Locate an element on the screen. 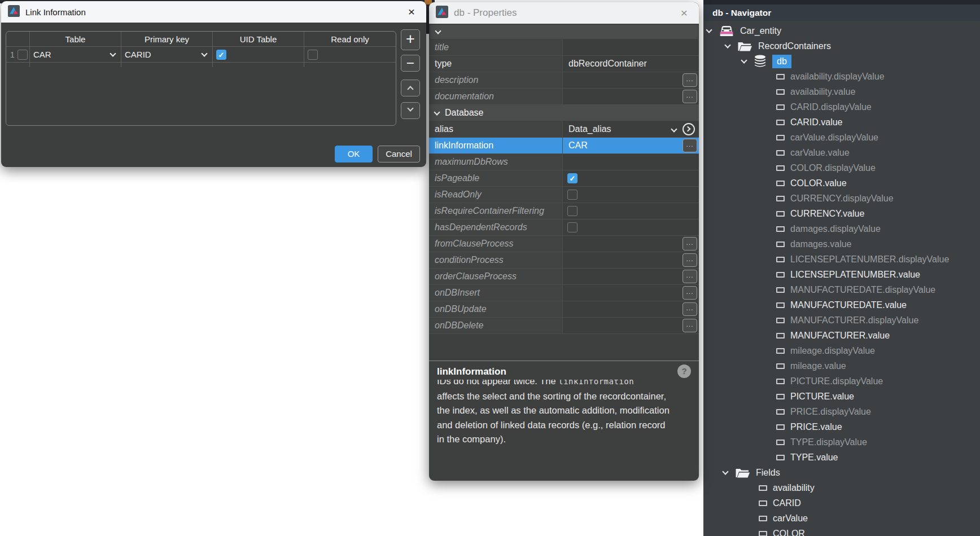 Image resolution: width=980 pixels, height=536 pixels. tree-item: carValue is located at coordinates (842, 518).